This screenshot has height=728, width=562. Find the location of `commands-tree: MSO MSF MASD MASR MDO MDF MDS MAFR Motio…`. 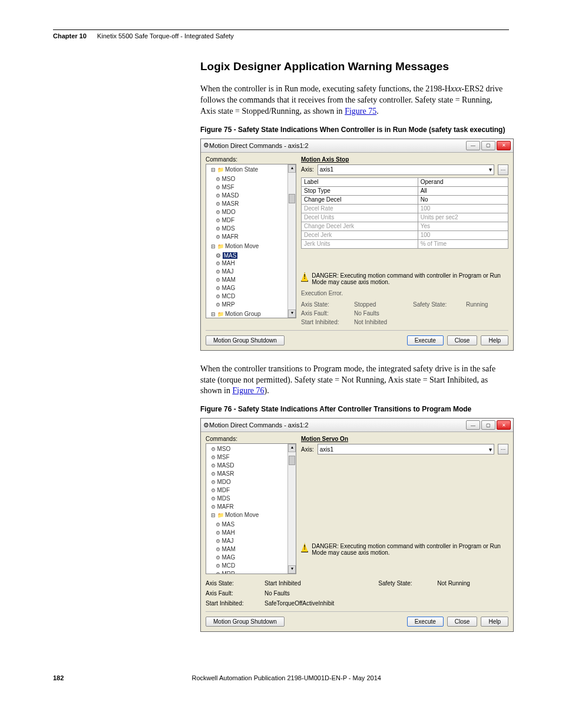

commands-tree: MSO MSF MASD MASR MDO MDF MDS MAFR Motio… is located at coordinates (251, 509).